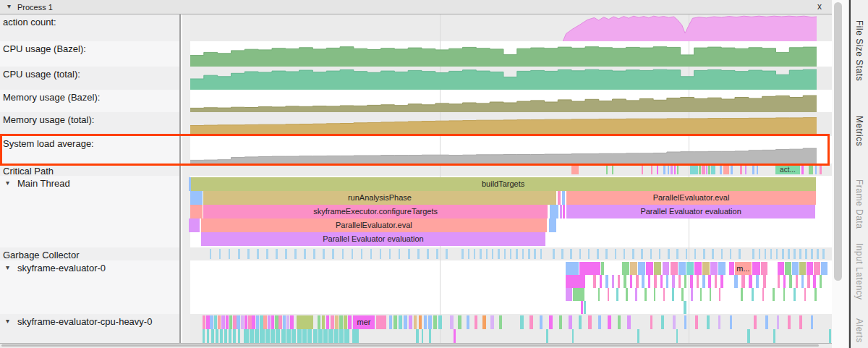  I want to click on horizontal-scrollbar, so click(416, 346).